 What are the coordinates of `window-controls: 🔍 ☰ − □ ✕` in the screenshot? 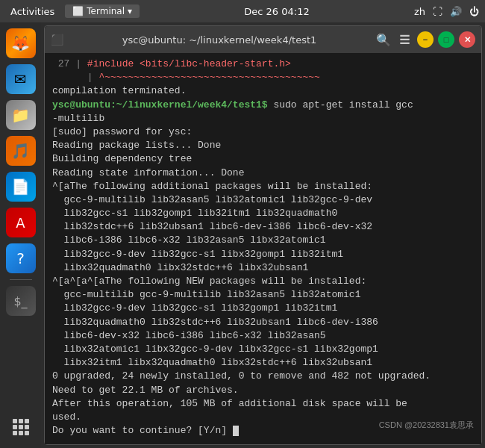 It's located at (425, 40).